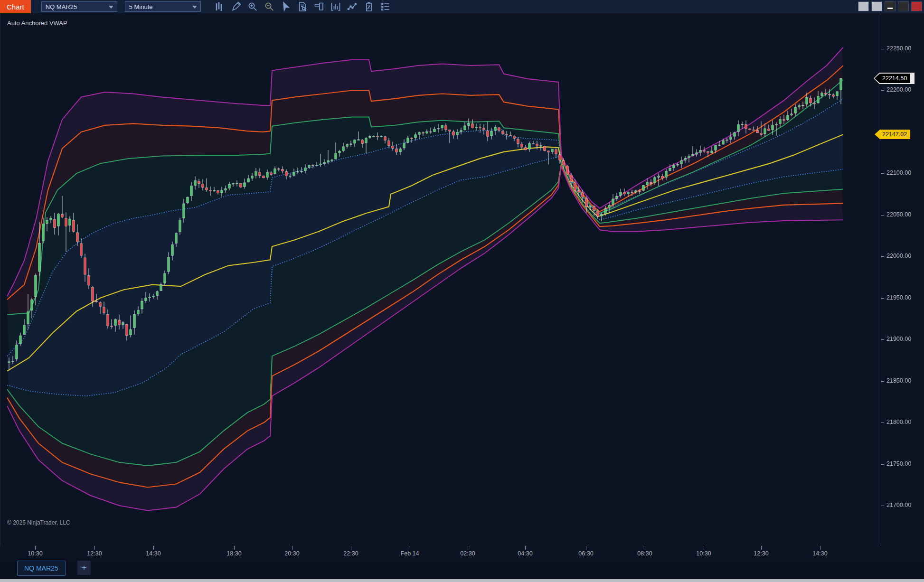  Describe the element at coordinates (899, 173) in the screenshot. I see `price-tick-label: 22100.00` at that location.